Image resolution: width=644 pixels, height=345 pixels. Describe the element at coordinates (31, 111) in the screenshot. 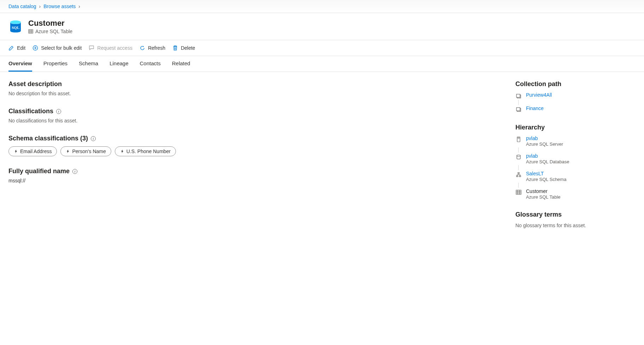

I see `classifications-title: Classifications` at that location.